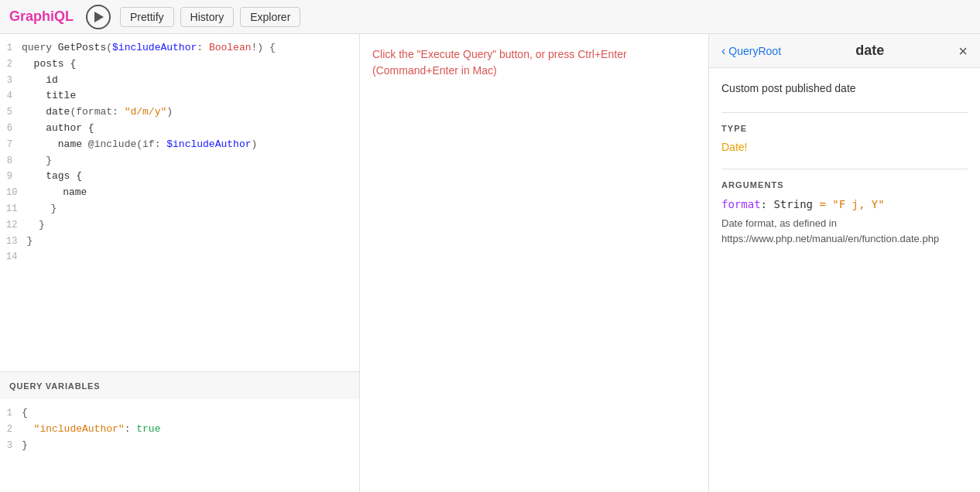 Image resolution: width=980 pixels, height=492 pixels. I want to click on line-content: {, so click(190, 413).